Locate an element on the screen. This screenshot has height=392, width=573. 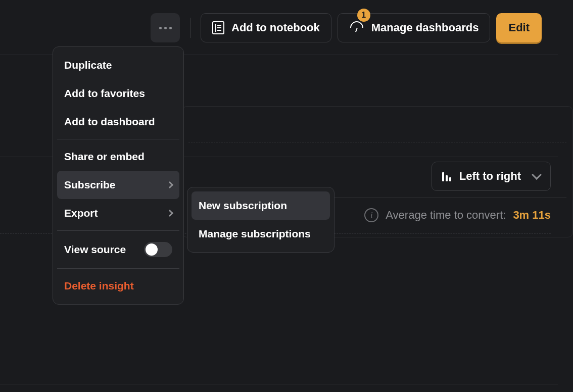
more-options-button is located at coordinates (165, 28).